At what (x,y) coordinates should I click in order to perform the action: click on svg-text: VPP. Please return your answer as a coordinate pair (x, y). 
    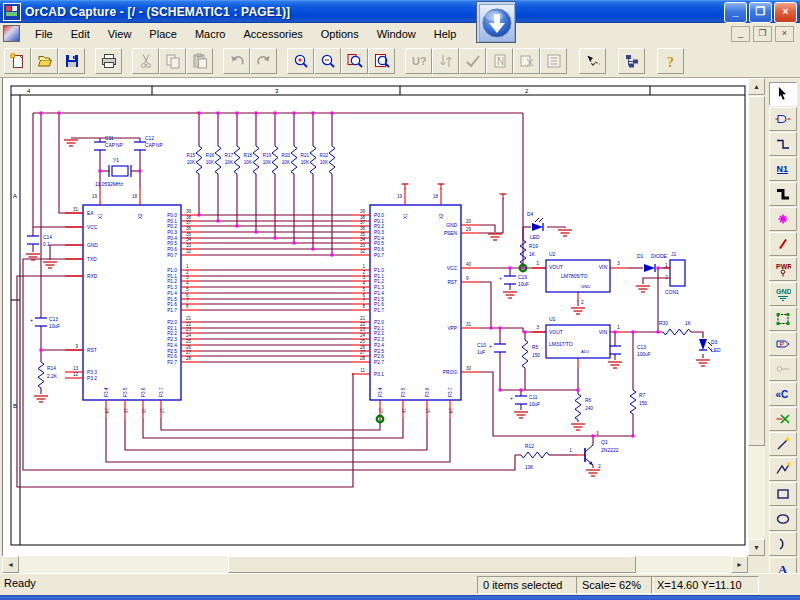
    Looking at the image, I should click on (452, 328).